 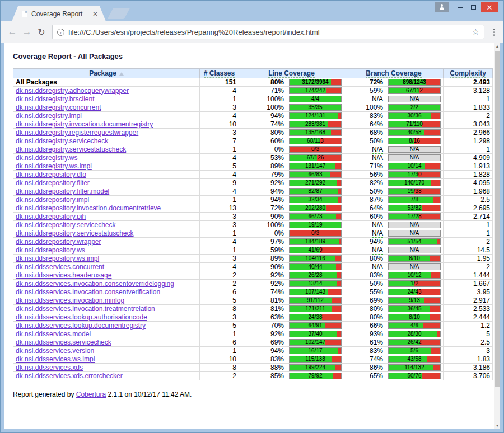 I want to click on back-button-icon: ←, so click(x=12, y=32).